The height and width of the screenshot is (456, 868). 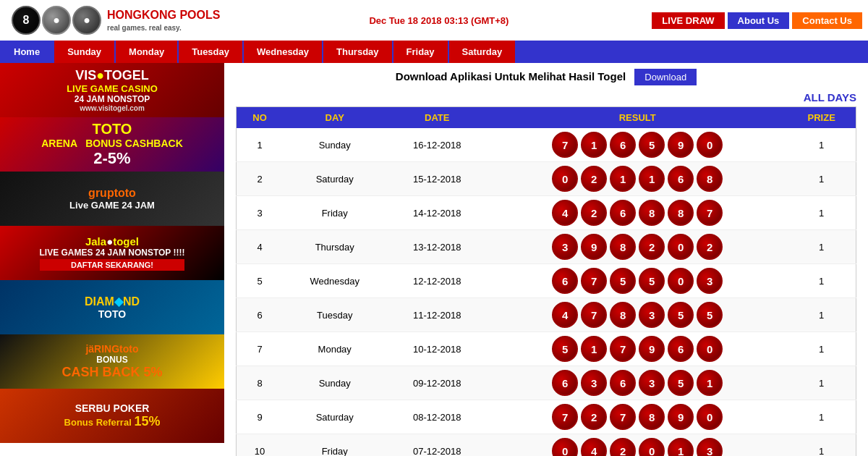 I want to click on nav-home: Home, so click(x=27, y=52).